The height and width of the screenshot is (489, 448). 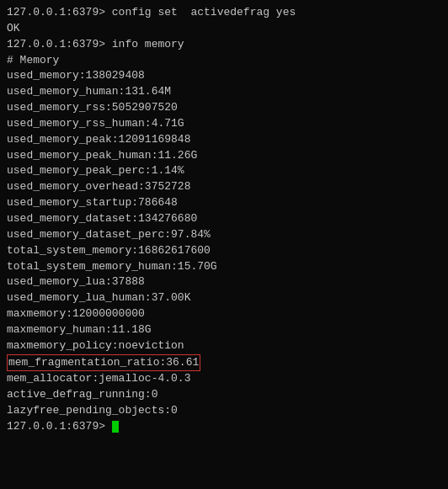 What do you see at coordinates (224, 236) in the screenshot?
I see `terminal-line-l11: used_memory_dataset_perc:97.84%` at bounding box center [224, 236].